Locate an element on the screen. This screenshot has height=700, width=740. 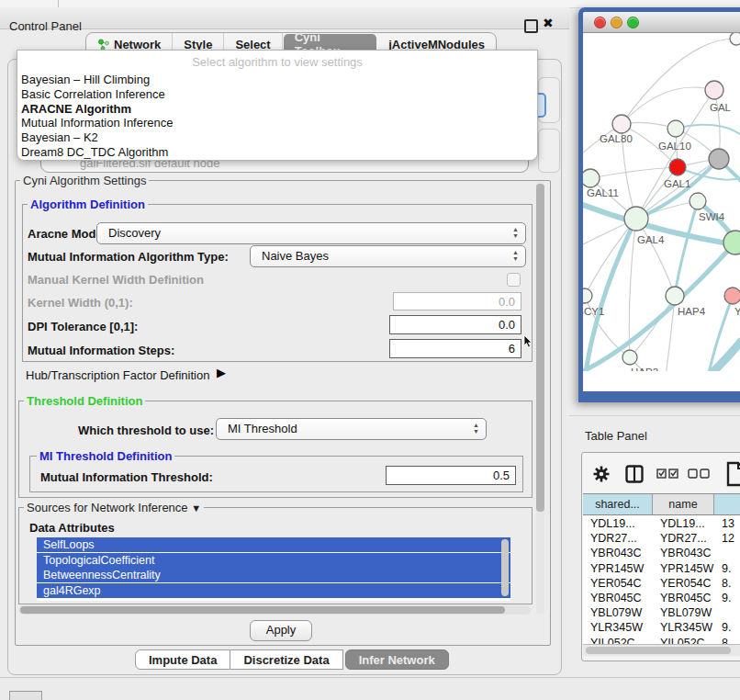
network-node-hap4 is located at coordinates (675, 296).